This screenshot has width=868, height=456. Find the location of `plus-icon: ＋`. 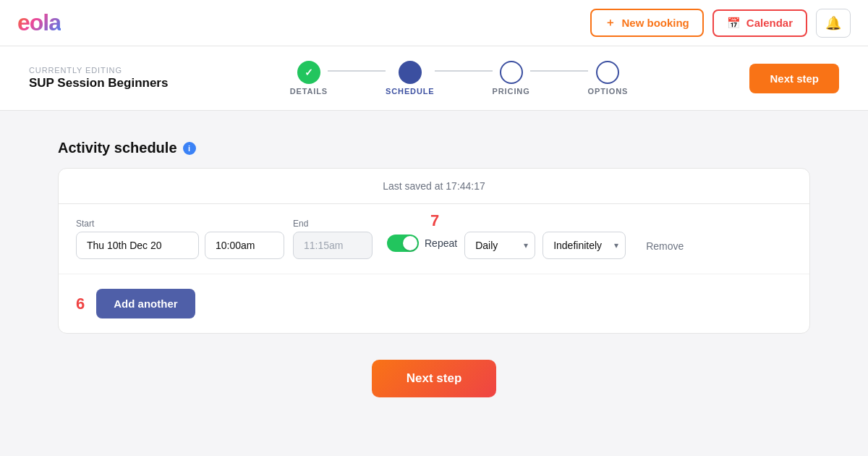

plus-icon: ＋ is located at coordinates (610, 23).